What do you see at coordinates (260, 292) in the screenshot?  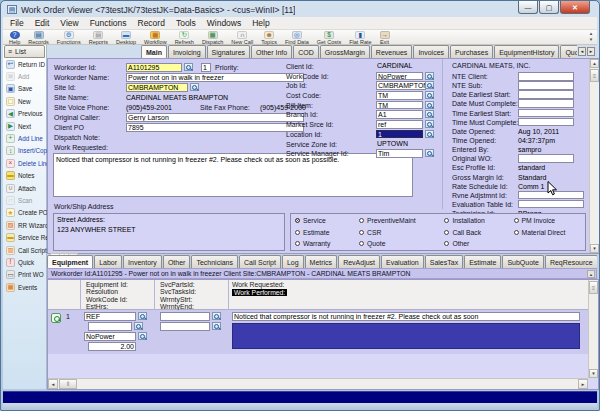 I see `work-performed-header-selected: Work Performed:` at bounding box center [260, 292].